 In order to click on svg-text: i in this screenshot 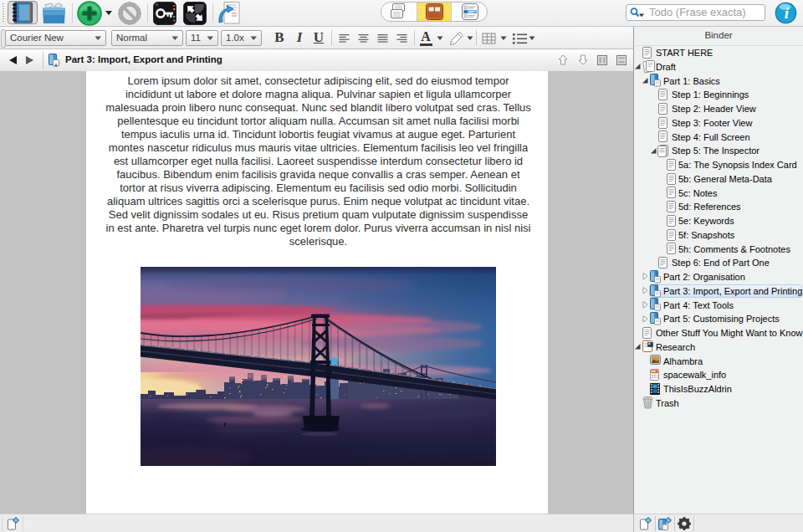, I will do `click(787, 13)`.